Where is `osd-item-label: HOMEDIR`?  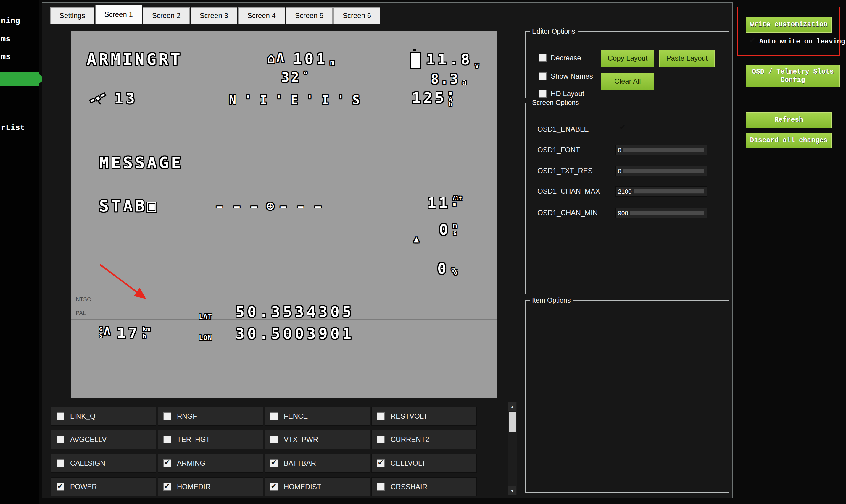
osd-item-label: HOMEDIR is located at coordinates (194, 487).